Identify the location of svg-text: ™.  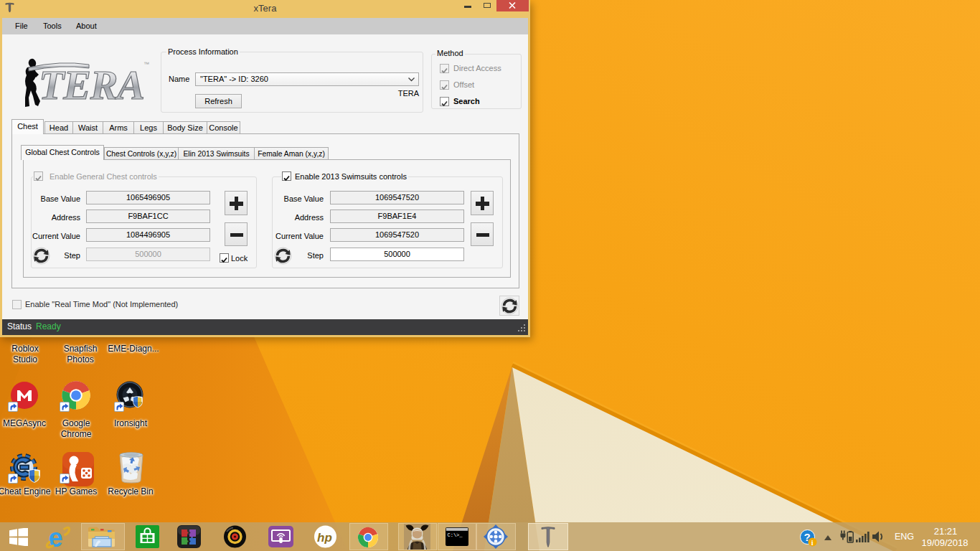
(146, 65).